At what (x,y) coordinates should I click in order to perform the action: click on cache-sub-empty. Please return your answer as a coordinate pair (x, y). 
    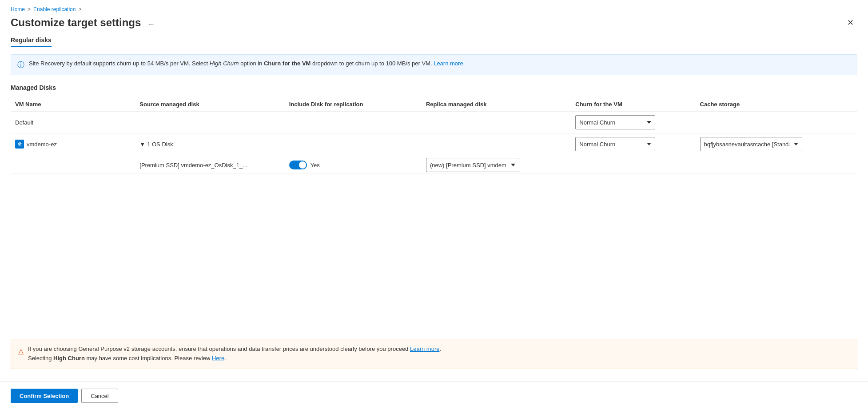
    Looking at the image, I should click on (776, 165).